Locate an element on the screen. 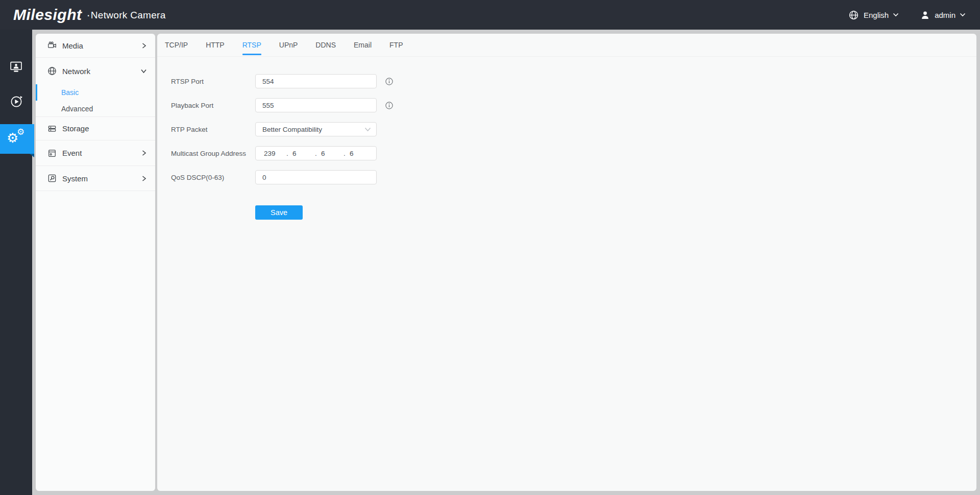 This screenshot has width=980, height=495. playback-port-input is located at coordinates (316, 105).